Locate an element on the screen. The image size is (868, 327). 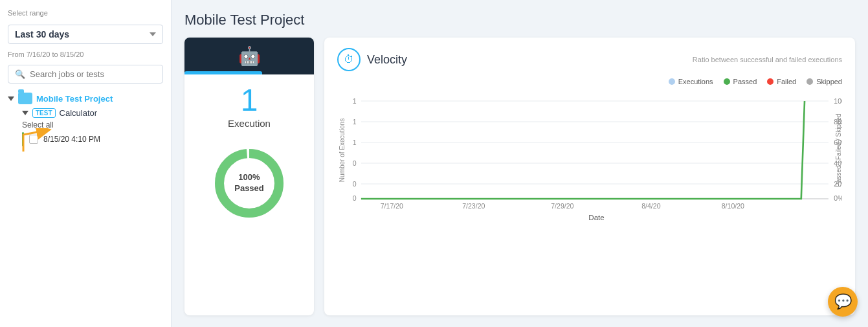
velocity-title-area: ⏱ Velocity is located at coordinates (372, 60).